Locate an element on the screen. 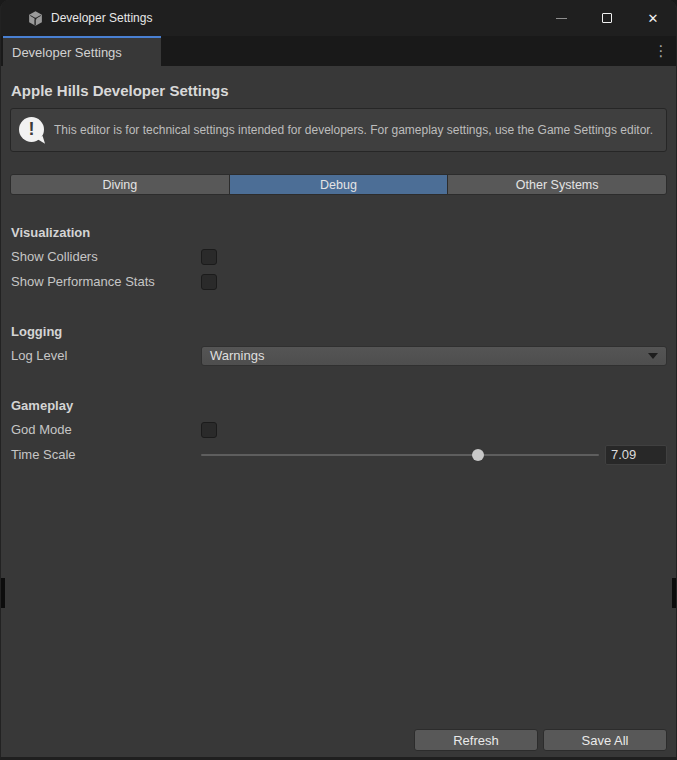 The height and width of the screenshot is (760, 677). row-time-scale: Time Scale 7.09 is located at coordinates (338, 454).